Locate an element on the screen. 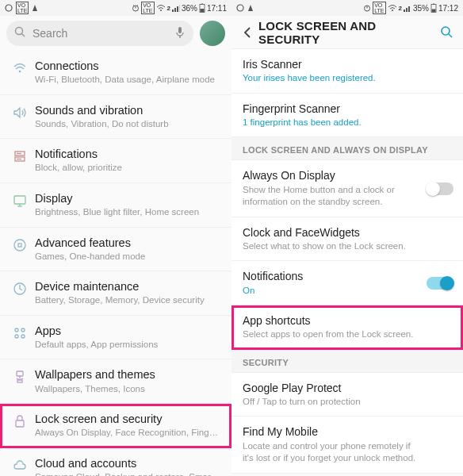 The width and height of the screenshot is (463, 476). page-title: LOCK SCREEN AND SECURITY is located at coordinates (347, 33).